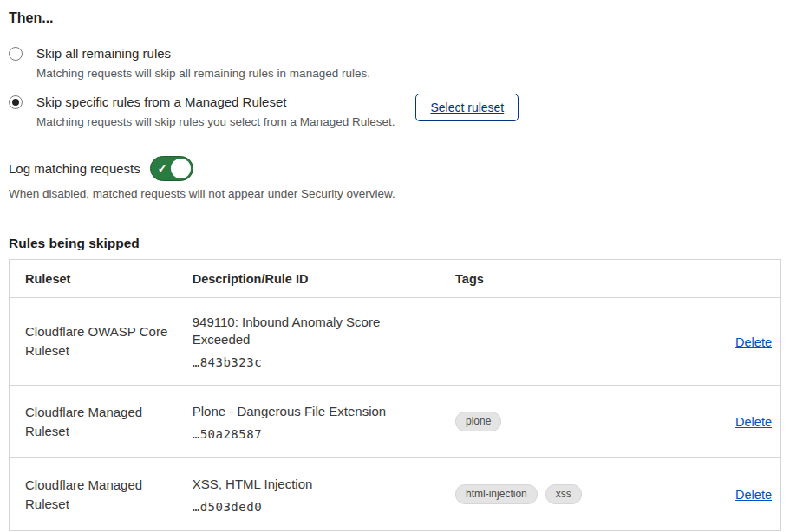 The width and height of the screenshot is (790, 532). Describe the element at coordinates (395, 279) in the screenshot. I see `table-header-row: Ruleset Description/Rule ID Tags` at that location.